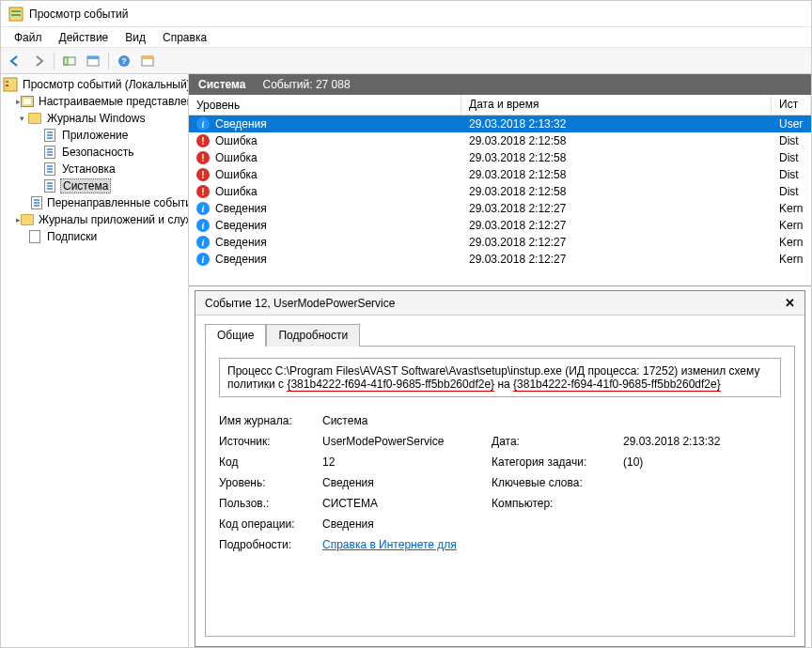 This screenshot has height=648, width=812. What do you see at coordinates (35, 237) in the screenshot?
I see `subscriptions-icon` at bounding box center [35, 237].